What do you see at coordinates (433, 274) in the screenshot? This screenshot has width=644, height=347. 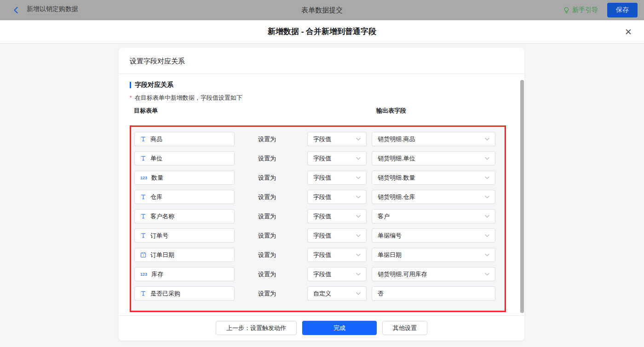 I see `output-field-select: 销货明细.可用库存` at bounding box center [433, 274].